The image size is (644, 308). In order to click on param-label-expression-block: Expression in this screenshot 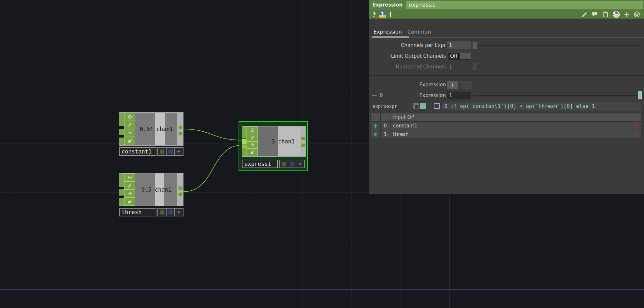, I will do `click(407, 85)`.